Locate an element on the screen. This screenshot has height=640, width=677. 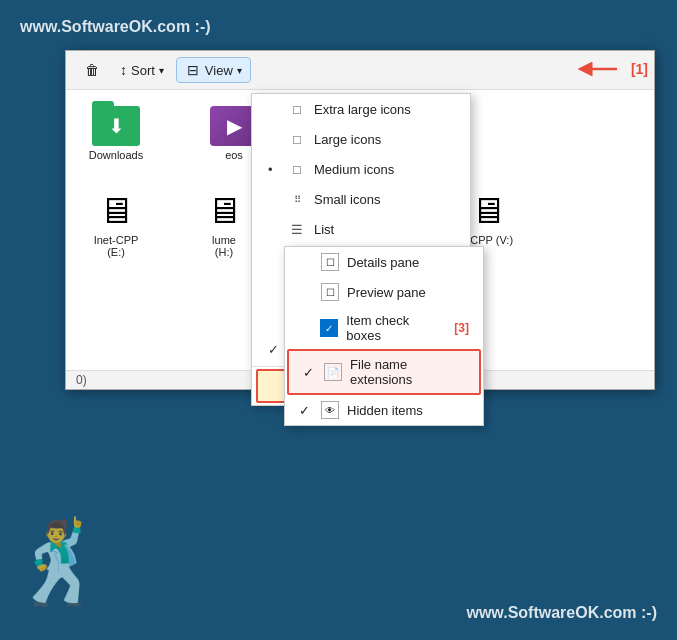
details-pane-icon: ☐ is located at coordinates (330, 262).